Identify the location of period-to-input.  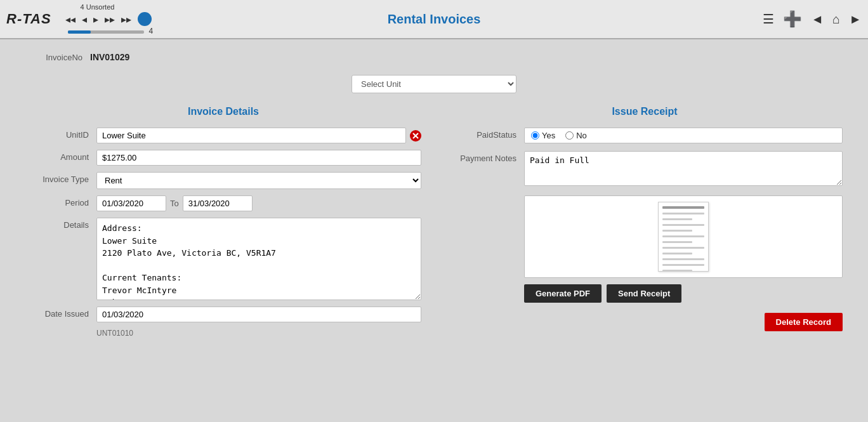
(218, 203).